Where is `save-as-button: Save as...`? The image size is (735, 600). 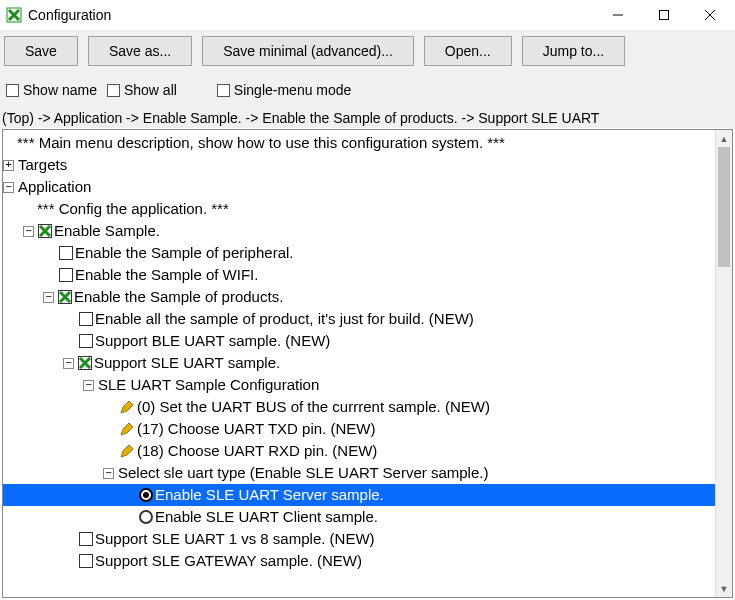
save-as-button: Save as... is located at coordinates (140, 51).